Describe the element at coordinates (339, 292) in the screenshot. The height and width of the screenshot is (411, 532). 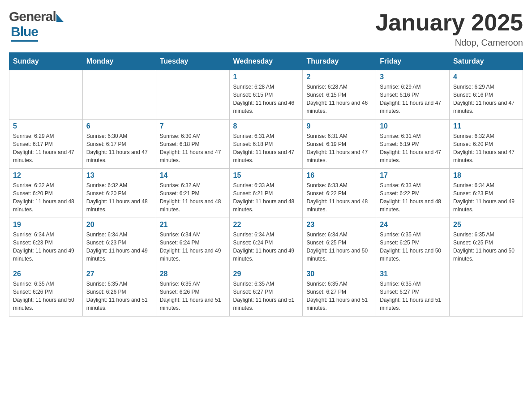
I see `calendar-cell: 30Sunrise: 6:35 AM Sunset: 6:27 PM Dayli…` at that location.